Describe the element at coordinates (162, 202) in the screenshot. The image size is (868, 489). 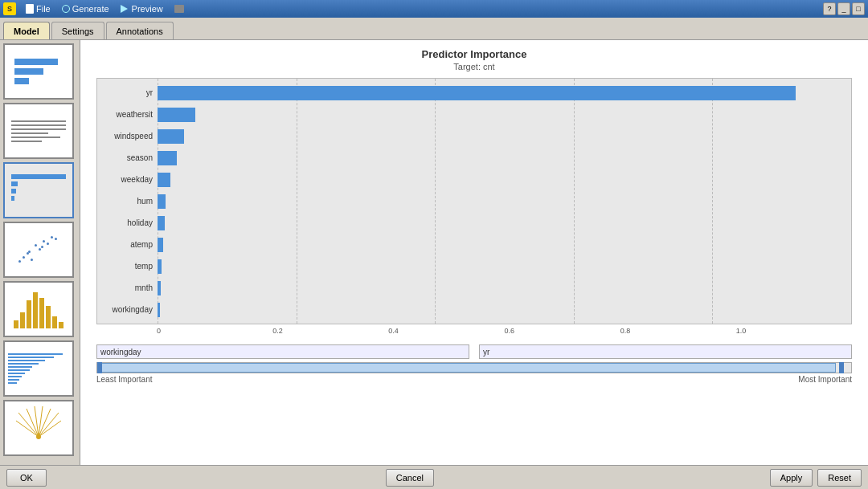
I see `bar-fill-hum` at that location.